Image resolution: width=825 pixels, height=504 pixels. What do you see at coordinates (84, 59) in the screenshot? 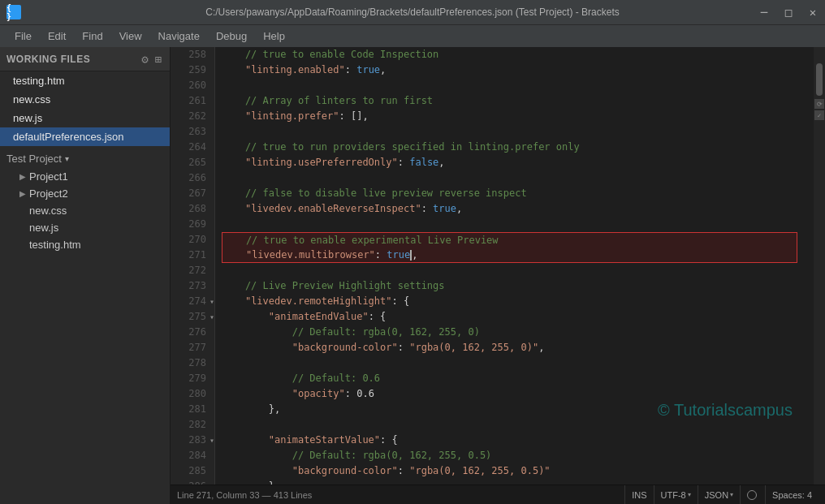
I see `working-files-header: Working Files ⚙ ⊞` at bounding box center [84, 59].